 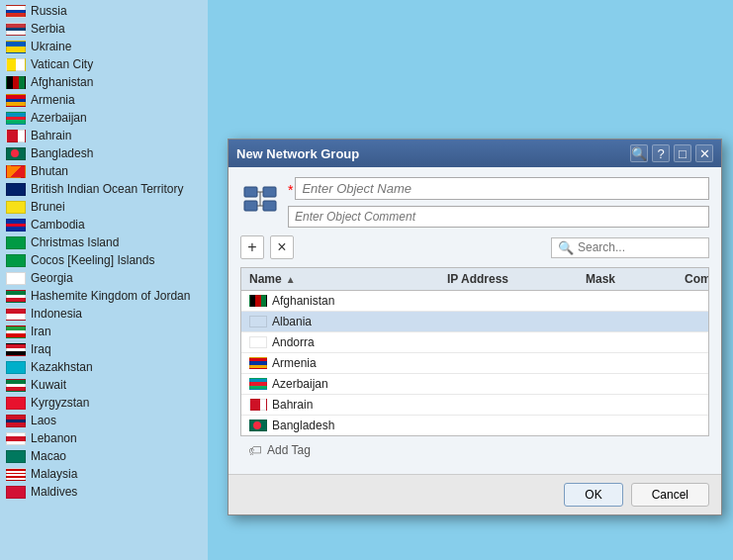 What do you see at coordinates (104, 438) in the screenshot?
I see `sidebar-item-lebanon: Lebanon` at bounding box center [104, 438].